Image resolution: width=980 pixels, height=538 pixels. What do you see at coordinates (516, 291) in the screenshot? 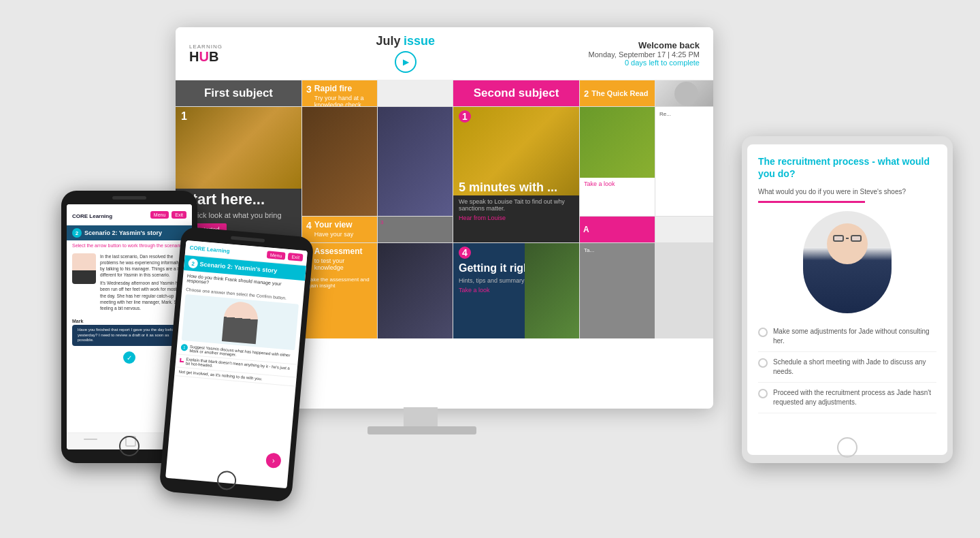
I see `getting-it-right-card: 4 Getting it right Hints, tips and summa…` at bounding box center [516, 291].